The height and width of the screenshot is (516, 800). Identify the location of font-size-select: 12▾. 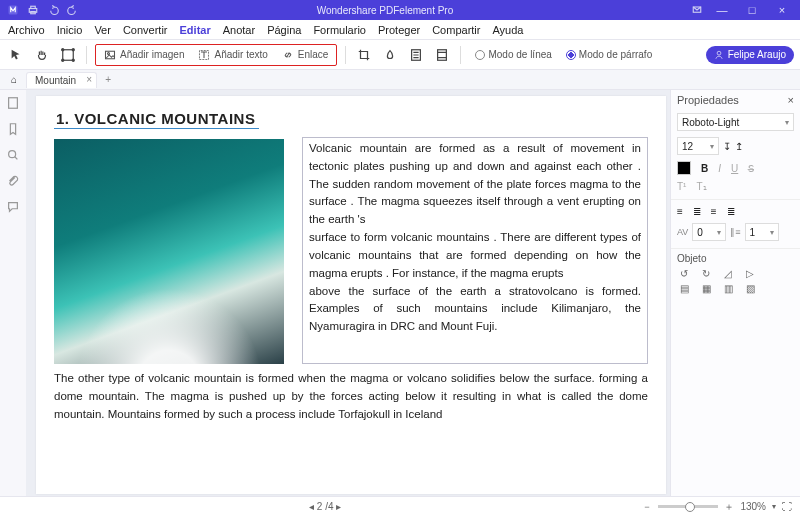
(698, 146).